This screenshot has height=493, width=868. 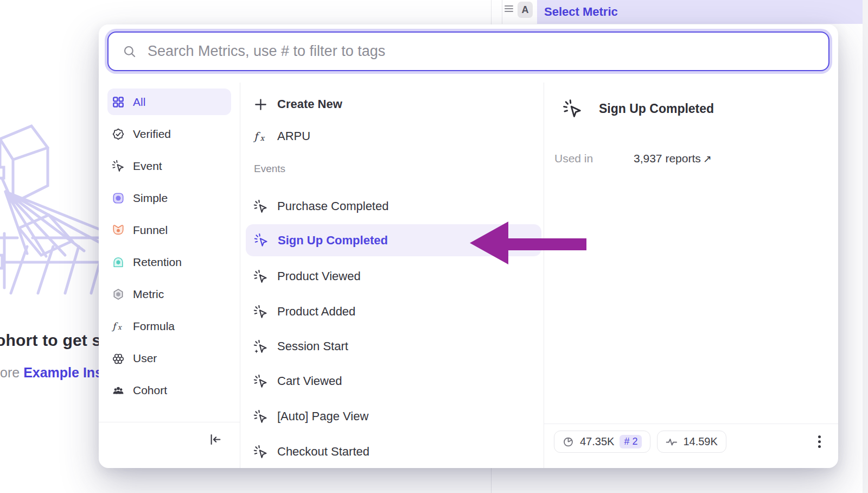 I want to click on list-item-label: ARPU, so click(x=294, y=136).